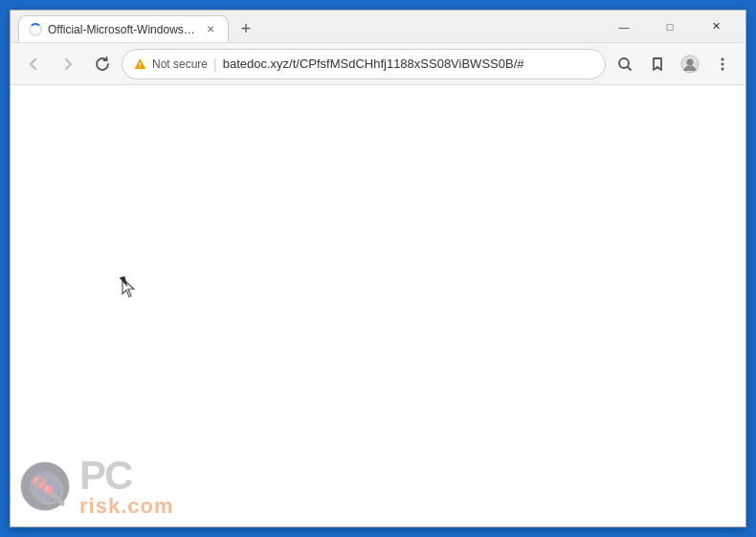  I want to click on watermark: PC risk.com, so click(98, 486).